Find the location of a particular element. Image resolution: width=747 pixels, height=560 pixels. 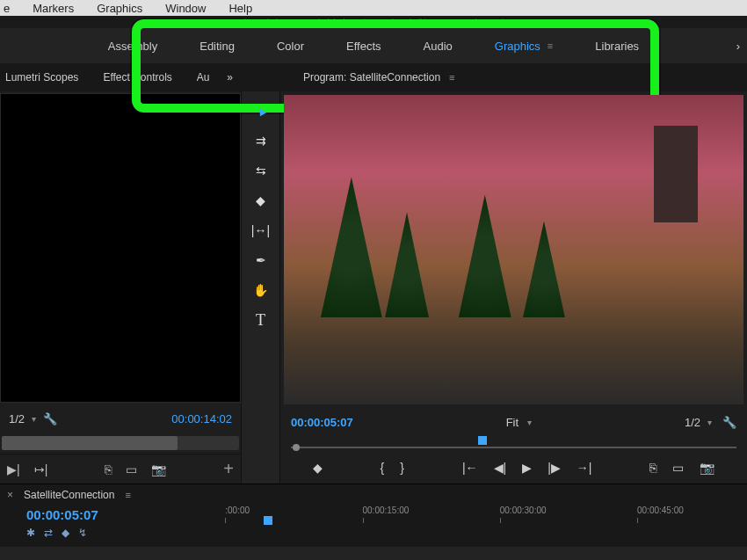

source-panel-tabs: Lumetri Scopes Effect Controls Au » is located at coordinates (121, 77).